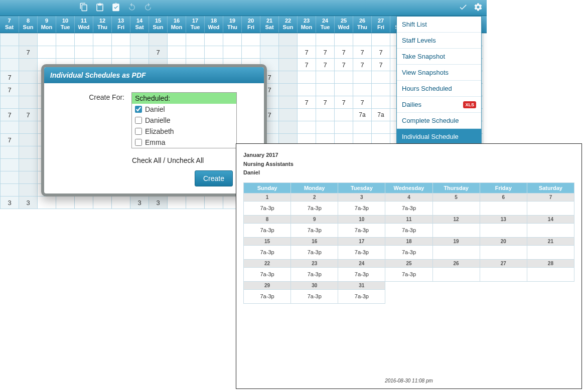 The width and height of the screenshot is (584, 392). I want to click on dropdown-item: Shift List, so click(439, 25).